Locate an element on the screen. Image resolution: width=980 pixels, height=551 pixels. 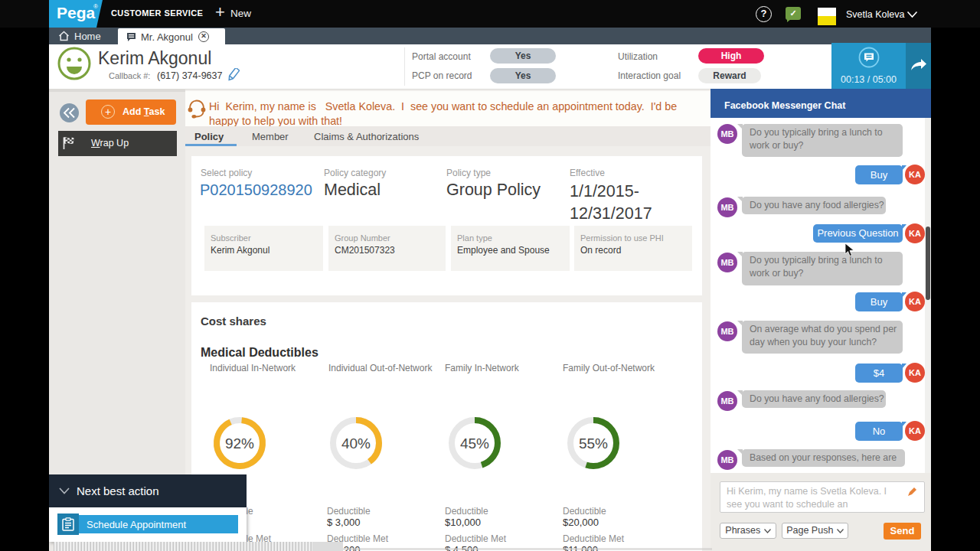
svg-text: 55% is located at coordinates (593, 444).